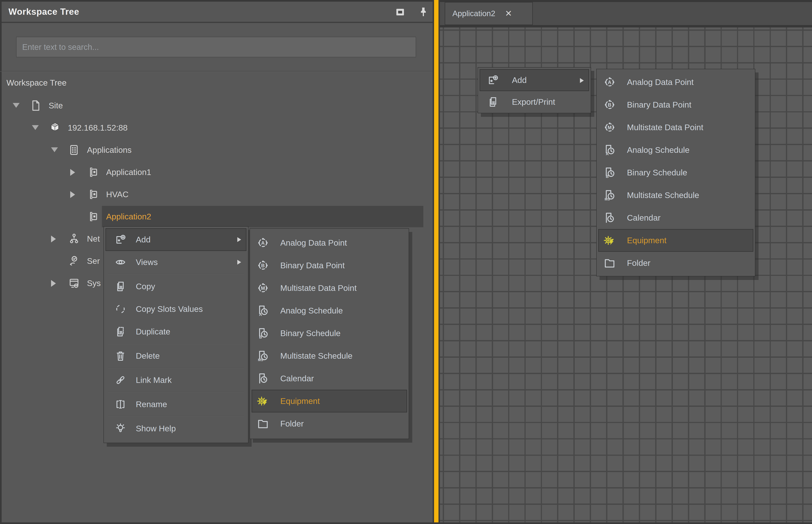  I want to click on calendar-icon, so click(610, 218).